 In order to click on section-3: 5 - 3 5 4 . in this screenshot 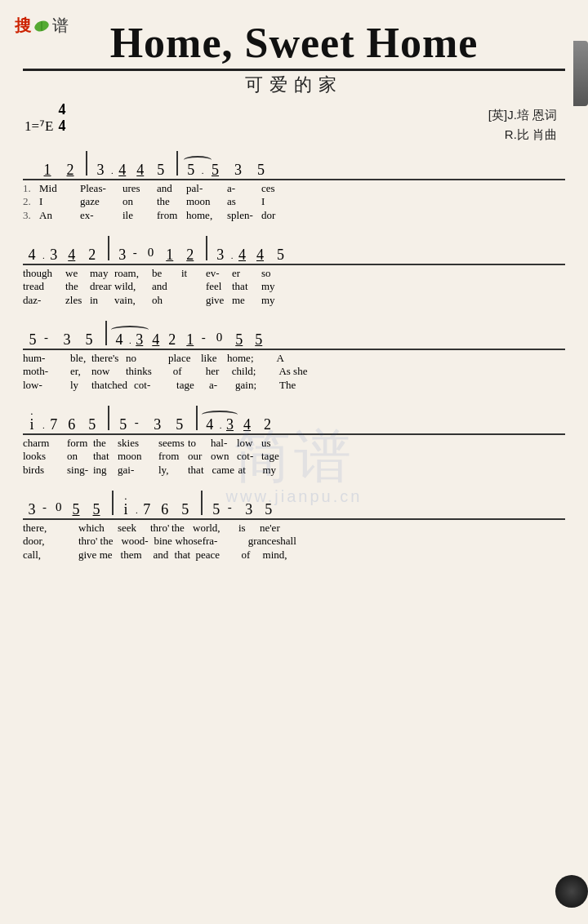, I will do `click(294, 353)`.